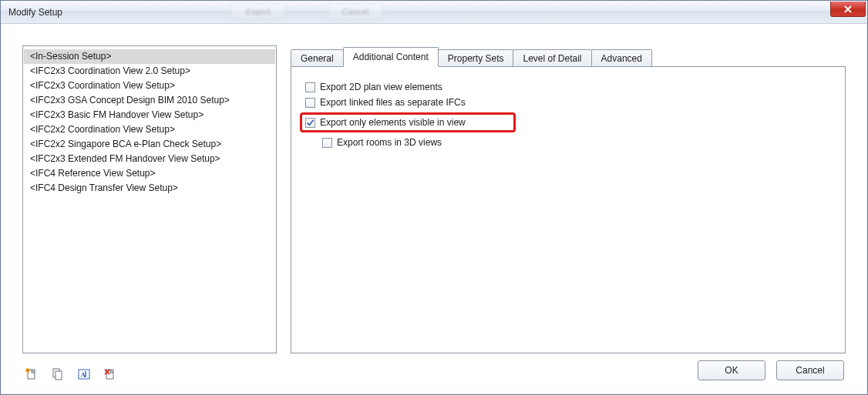 The height and width of the screenshot is (395, 868). What do you see at coordinates (71, 374) in the screenshot?
I see `setup-toolbar: A` at bounding box center [71, 374].